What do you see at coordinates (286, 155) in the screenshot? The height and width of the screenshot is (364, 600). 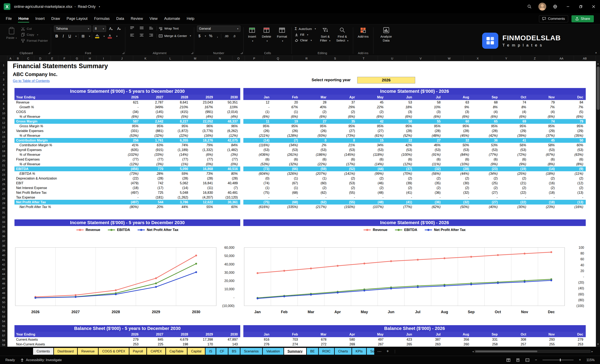 I see `cell: (261%)` at bounding box center [286, 155].